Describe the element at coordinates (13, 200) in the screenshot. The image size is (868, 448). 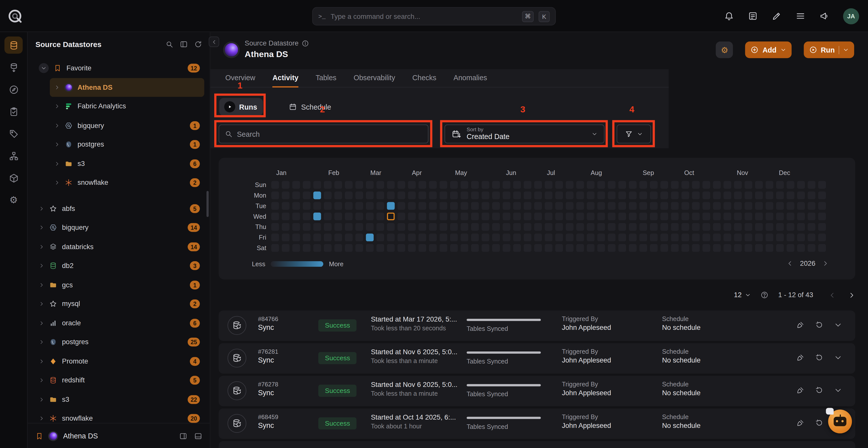
I see `settings-gear-icon: ⚙` at that location.